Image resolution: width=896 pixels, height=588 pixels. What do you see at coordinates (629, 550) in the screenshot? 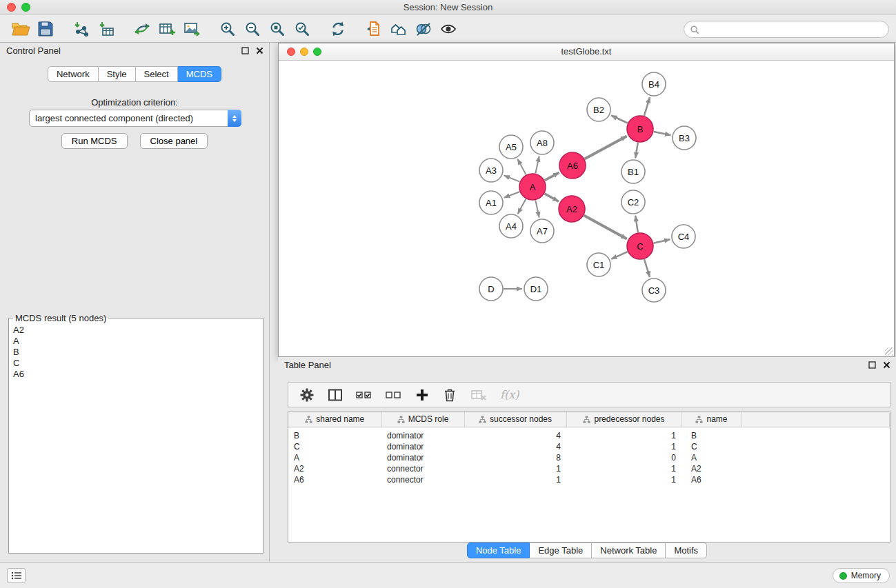
I see `tab-network-table: Network Table` at bounding box center [629, 550].